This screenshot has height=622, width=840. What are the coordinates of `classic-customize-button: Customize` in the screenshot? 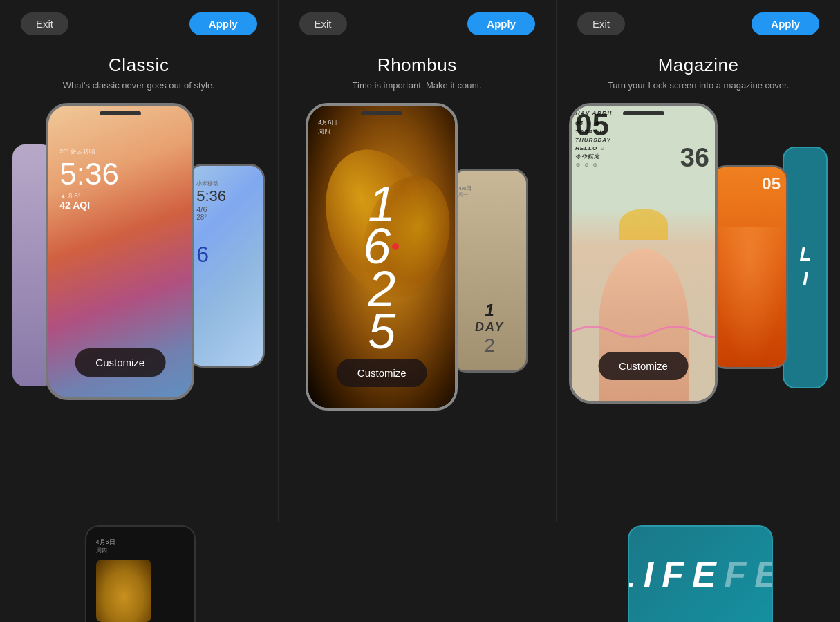 It's located at (120, 362).